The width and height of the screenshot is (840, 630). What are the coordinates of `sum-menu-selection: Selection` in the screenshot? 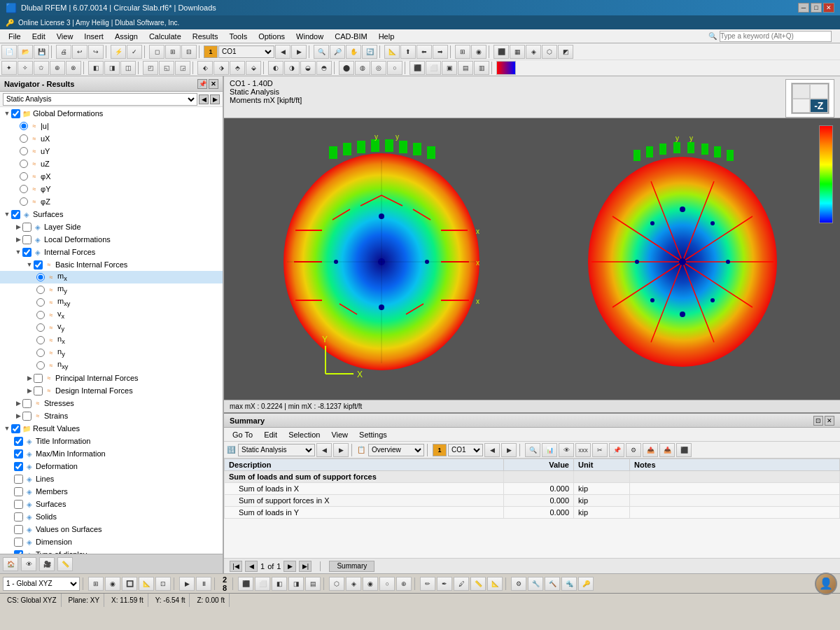 It's located at (304, 435).